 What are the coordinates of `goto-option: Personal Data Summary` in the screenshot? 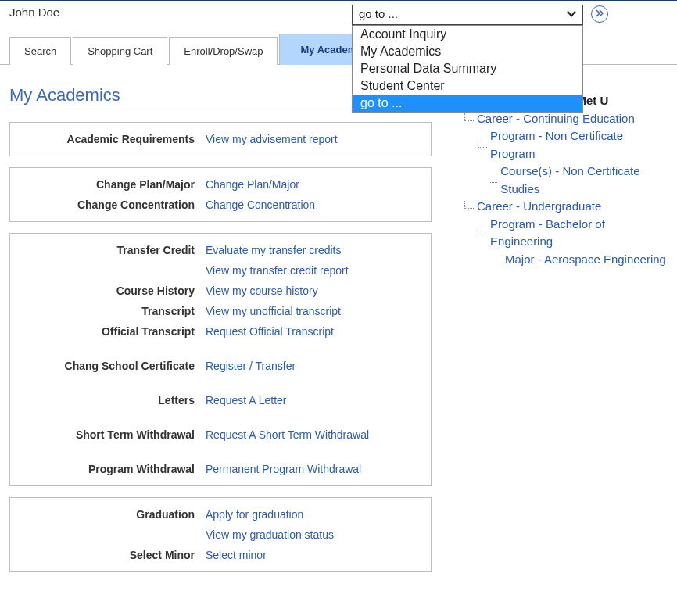 It's located at (467, 69).